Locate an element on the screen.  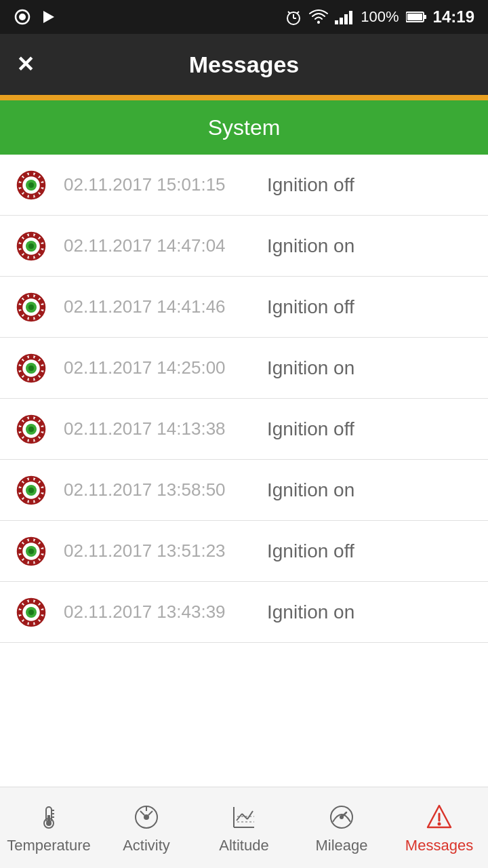
message-row: 02.11.2017 14:47:04Ignition on is located at coordinates (244, 246).